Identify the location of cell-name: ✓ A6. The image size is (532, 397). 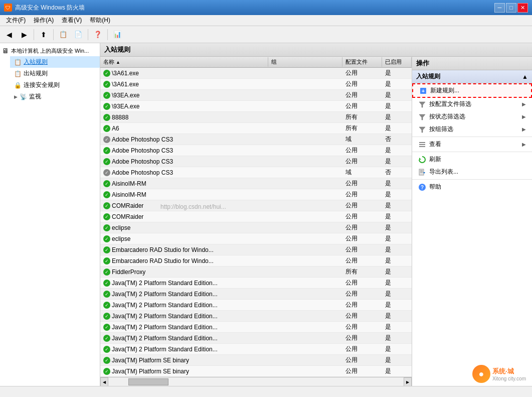
(185, 128).